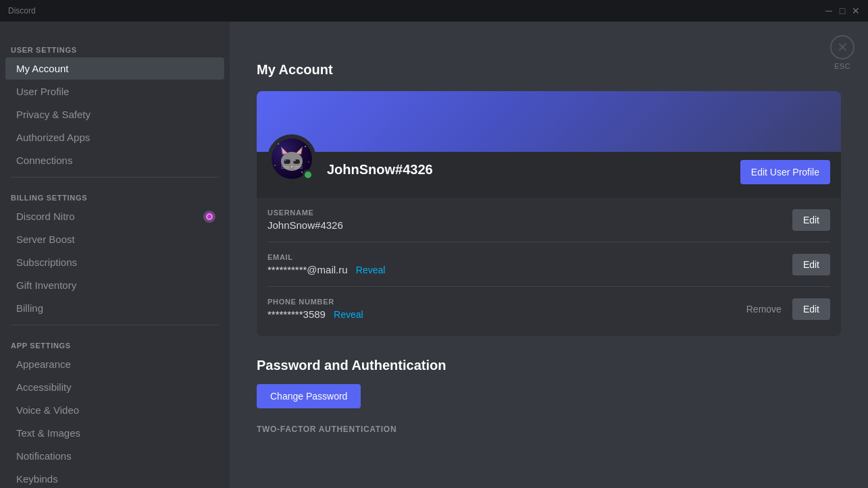  What do you see at coordinates (315, 302) in the screenshot?
I see `phone-field-label: PHONE NUMBER` at bounding box center [315, 302].